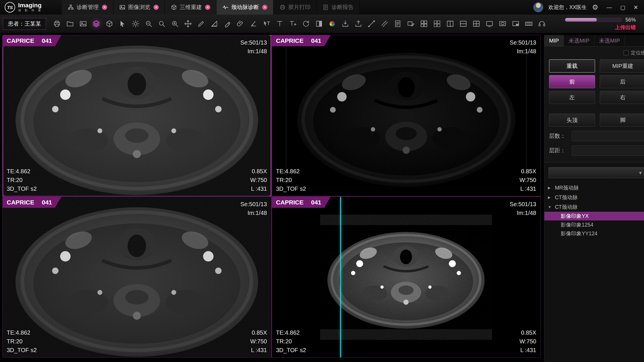 The width and height of the screenshot is (644, 362). Describe the element at coordinates (437, 24) in the screenshot. I see `grid-2x2-icon` at that location.